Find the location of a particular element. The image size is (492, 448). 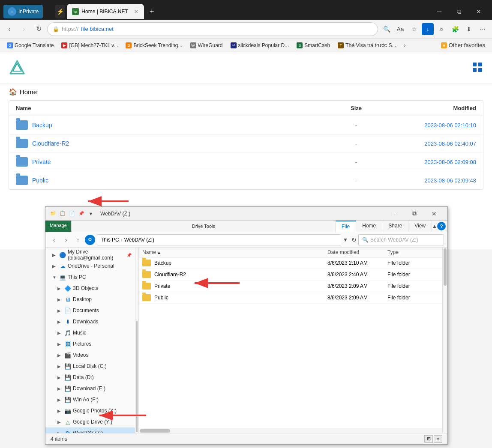

bookmark-mech27: ▶ [GB] Mech27-TKL v... is located at coordinates (90, 45).